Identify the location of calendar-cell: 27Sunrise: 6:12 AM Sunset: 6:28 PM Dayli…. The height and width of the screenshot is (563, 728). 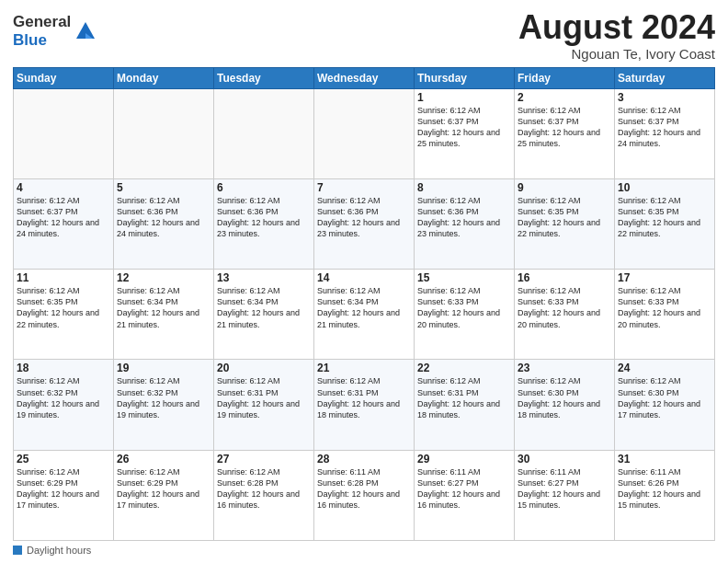
(265, 495).